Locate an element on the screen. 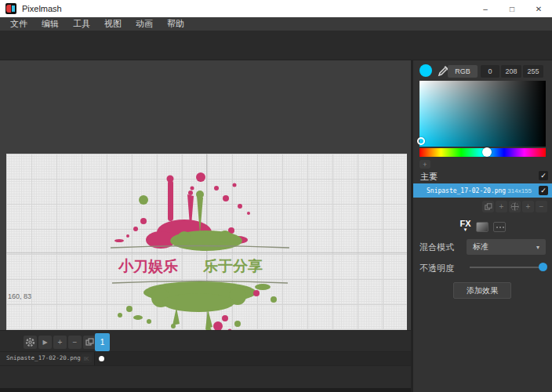 This screenshot has width=552, height=392. menu-item-file: 文件 is located at coordinates (19, 24).